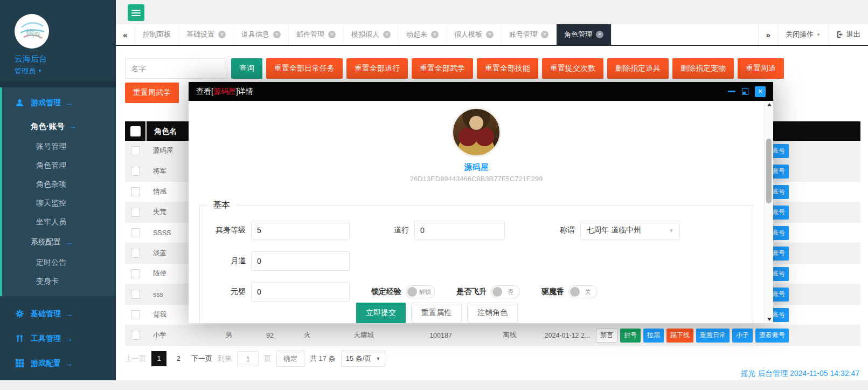 The width and height of the screenshot is (868, 390). What do you see at coordinates (59, 103) in the screenshot?
I see `sidebar-item-游戏管理: 游戏管理→` at bounding box center [59, 103].